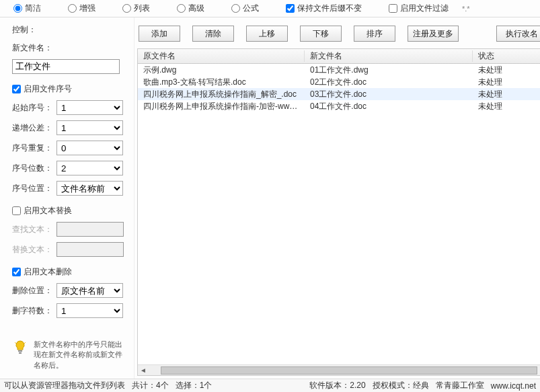 Image resolution: width=540 pixels, height=392 pixels. What do you see at coordinates (32, 230) in the screenshot?
I see `find-label: 查找文本：` at bounding box center [32, 230].